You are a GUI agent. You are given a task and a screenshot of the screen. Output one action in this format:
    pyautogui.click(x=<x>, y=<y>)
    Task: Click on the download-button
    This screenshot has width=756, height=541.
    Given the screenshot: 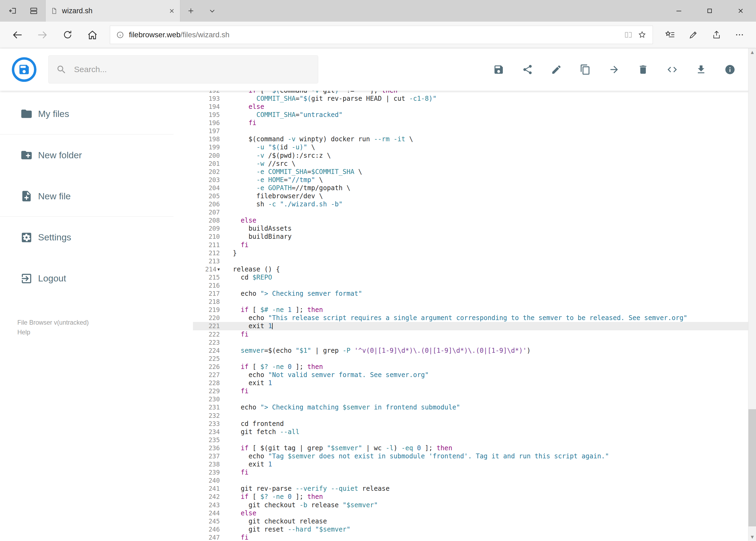 What is the action you would take?
    pyautogui.click(x=701, y=69)
    